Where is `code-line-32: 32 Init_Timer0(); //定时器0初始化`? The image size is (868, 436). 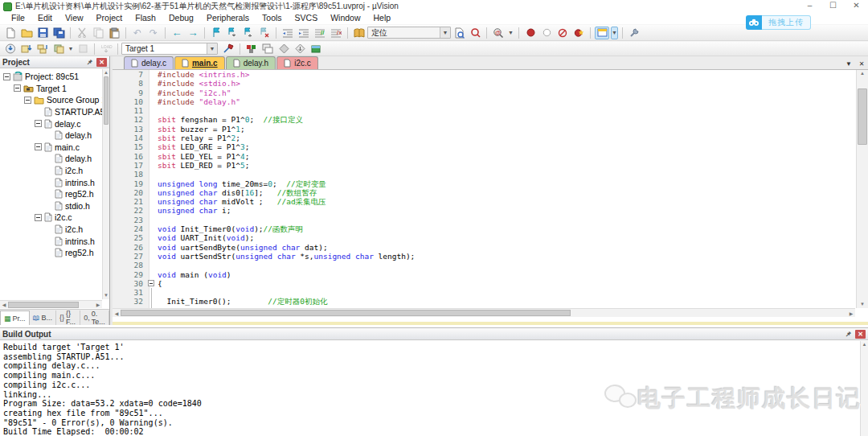 code-line-32: 32 Init_Timer0(); //定时器0初始化 is located at coordinates (484, 301).